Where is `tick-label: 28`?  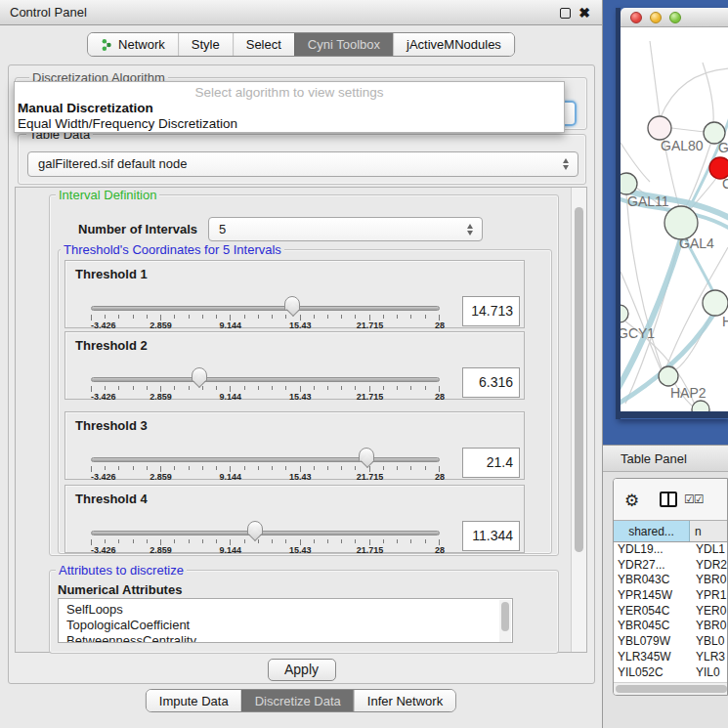
tick-label: 28 is located at coordinates (440, 477).